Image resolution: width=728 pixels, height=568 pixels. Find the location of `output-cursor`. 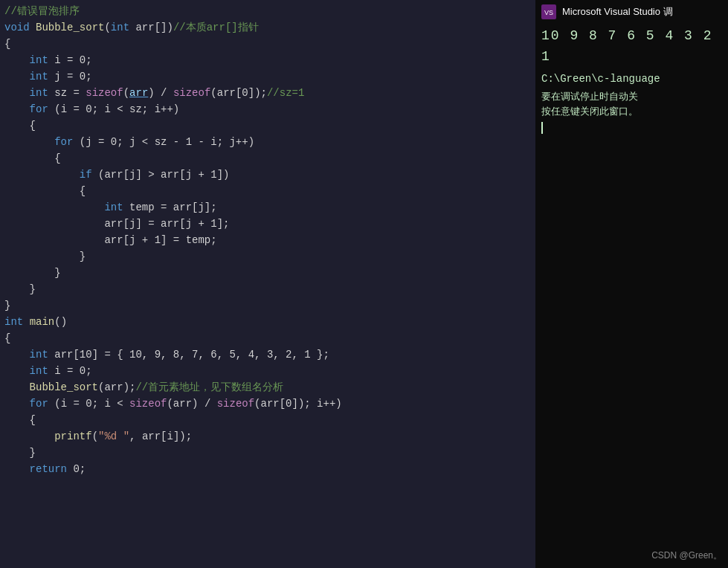

output-cursor is located at coordinates (542, 128).